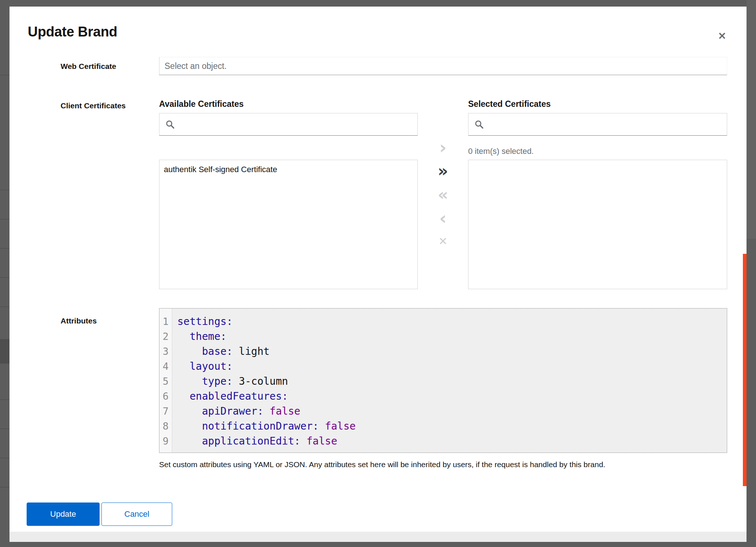 This screenshot has width=756, height=547. Describe the element at coordinates (443, 64) in the screenshot. I see `web-certificate-placeholder: Select an object.` at that location.